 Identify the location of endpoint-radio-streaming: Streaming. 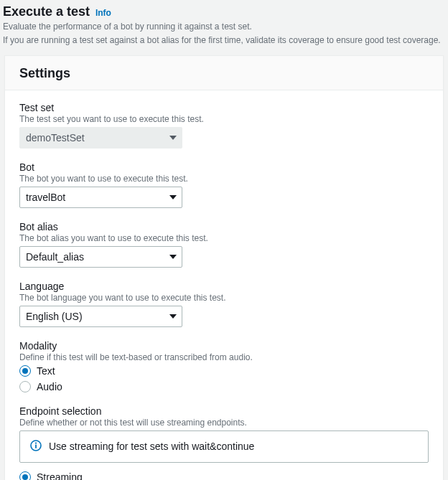
(224, 476).